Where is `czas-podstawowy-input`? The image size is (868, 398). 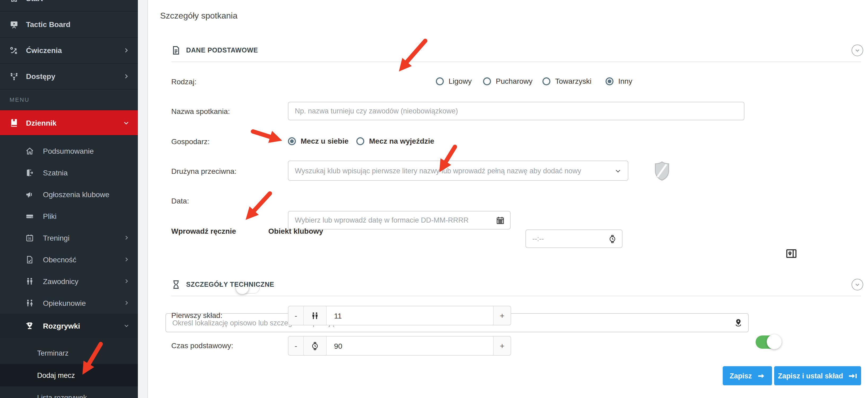 czas-podstawowy-input is located at coordinates (410, 346).